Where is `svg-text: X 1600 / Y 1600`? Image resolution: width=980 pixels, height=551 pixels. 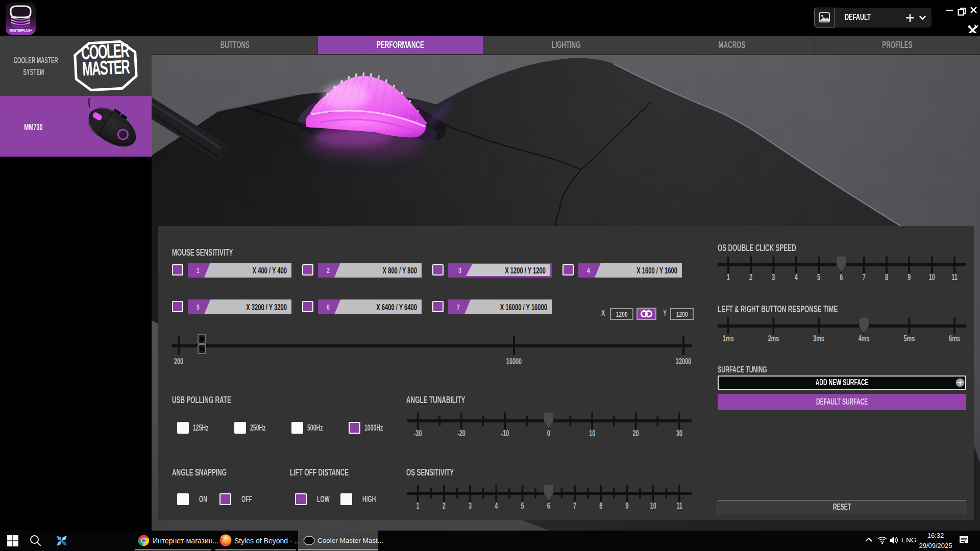 svg-text: X 1600 / Y 1600 is located at coordinates (657, 270).